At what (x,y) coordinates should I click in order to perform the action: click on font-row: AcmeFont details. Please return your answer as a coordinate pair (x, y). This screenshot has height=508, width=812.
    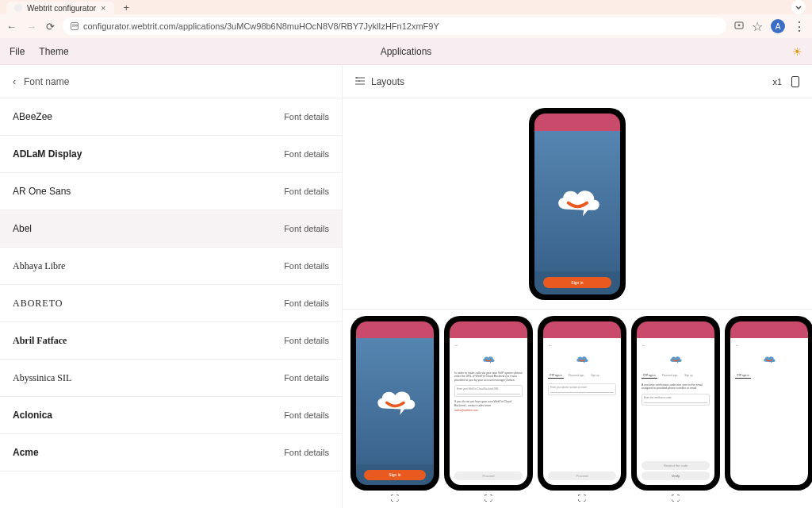
    Looking at the image, I should click on (171, 452).